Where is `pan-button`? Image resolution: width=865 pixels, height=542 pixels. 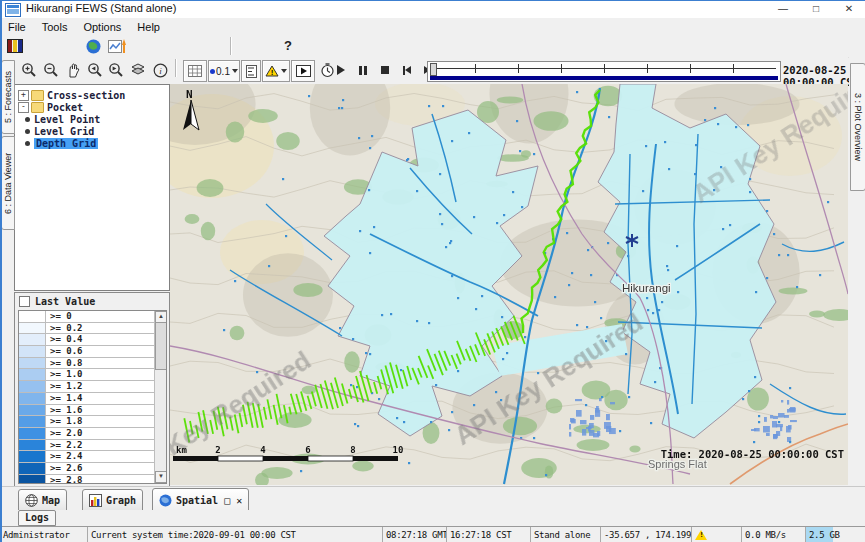 pan-button is located at coordinates (73, 70).